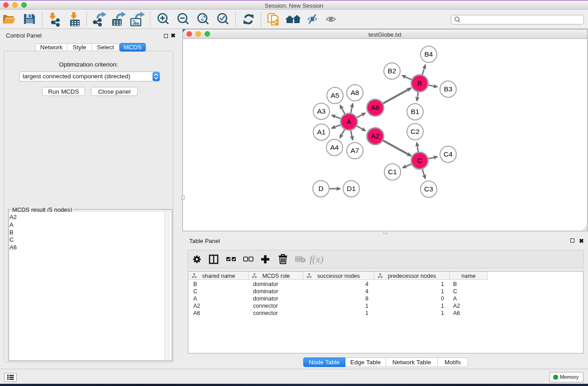 Image resolution: width=588 pixels, height=386 pixels. I want to click on svg-text: 8, so click(367, 299).